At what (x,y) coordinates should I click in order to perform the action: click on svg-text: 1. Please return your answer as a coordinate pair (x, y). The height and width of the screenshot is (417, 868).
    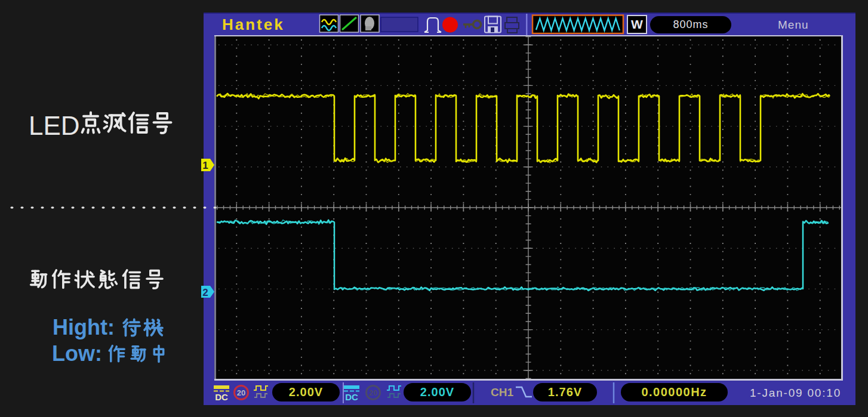
    Looking at the image, I should click on (205, 166).